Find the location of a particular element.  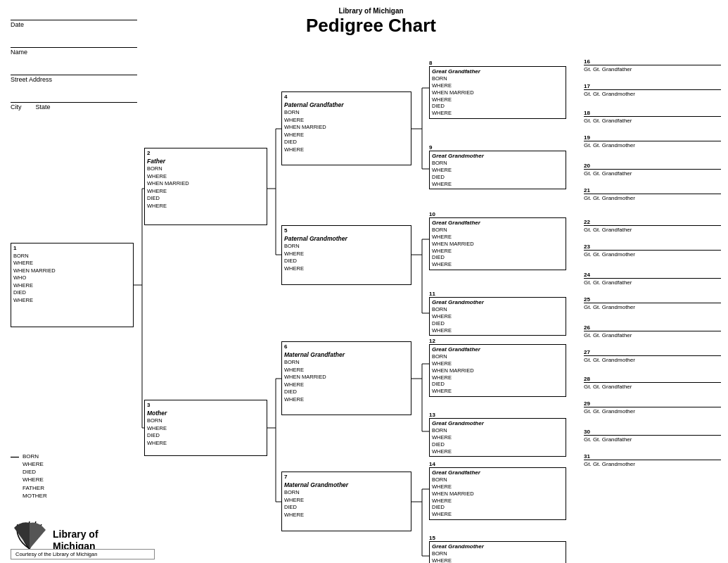

anc-12-label: Great Grandfather is located at coordinates (498, 350).